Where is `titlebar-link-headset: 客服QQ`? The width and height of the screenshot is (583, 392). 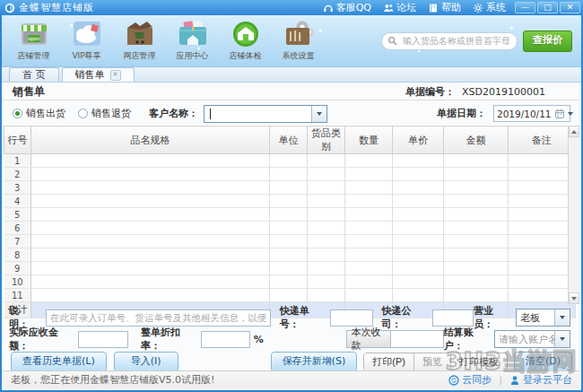 titlebar-link-headset: 客服QQ is located at coordinates (347, 7).